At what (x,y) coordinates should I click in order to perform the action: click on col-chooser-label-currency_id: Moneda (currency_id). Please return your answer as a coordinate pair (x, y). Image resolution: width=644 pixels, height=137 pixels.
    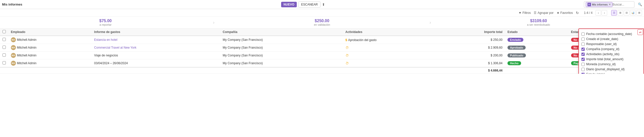
    Looking at the image, I should click on (601, 64).